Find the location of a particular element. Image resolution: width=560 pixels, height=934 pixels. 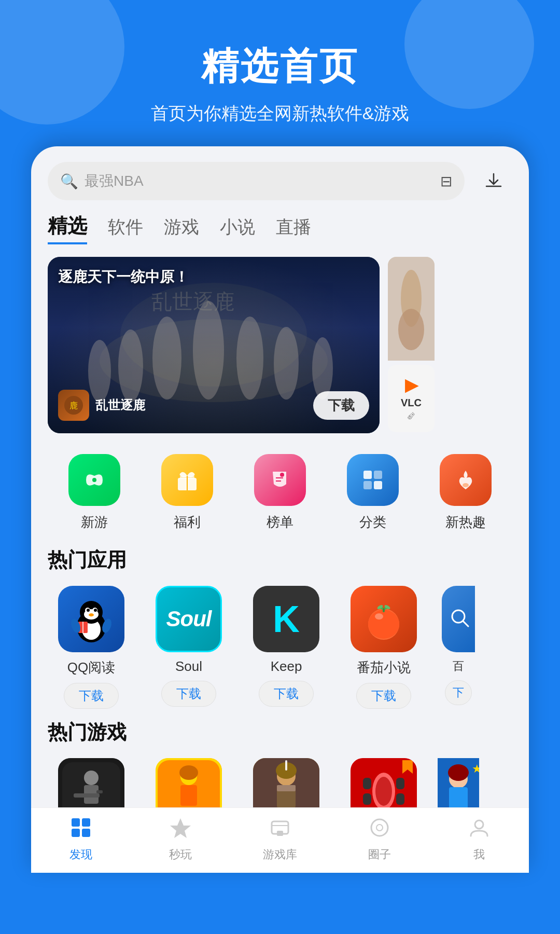

search-row: 🔍 最强NBA ⊟ is located at coordinates (280, 181).